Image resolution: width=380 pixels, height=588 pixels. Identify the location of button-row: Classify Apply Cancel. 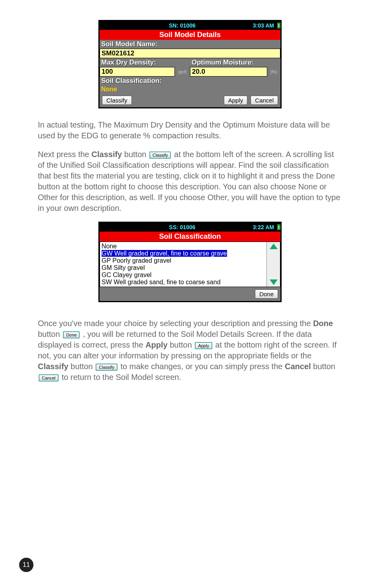
(190, 100).